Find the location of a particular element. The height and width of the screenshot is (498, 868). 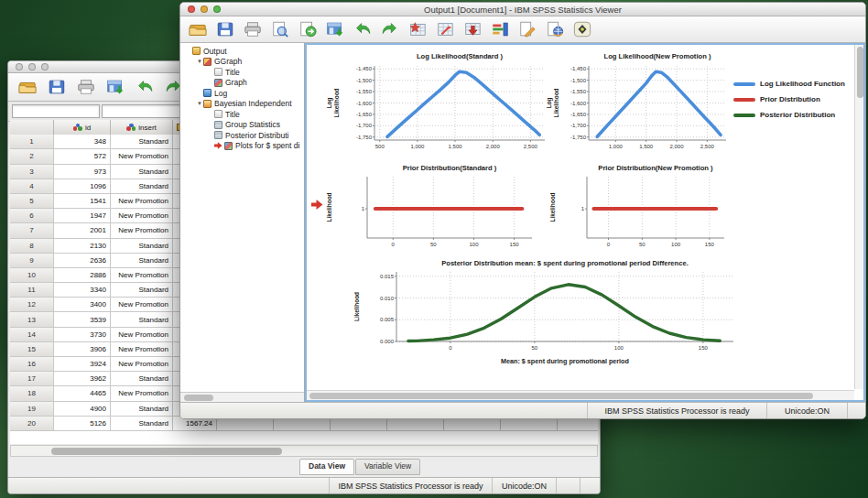

tree-item-bayesian-independent: ▼Bayesian Independent is located at coordinates (244, 104).